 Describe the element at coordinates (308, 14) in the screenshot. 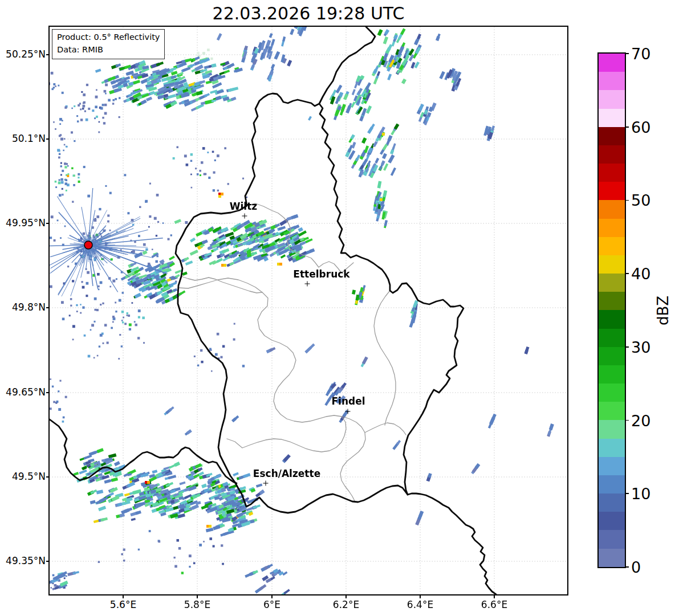

I see `figure-title: 22.03.2026 19:28 UTC` at that location.